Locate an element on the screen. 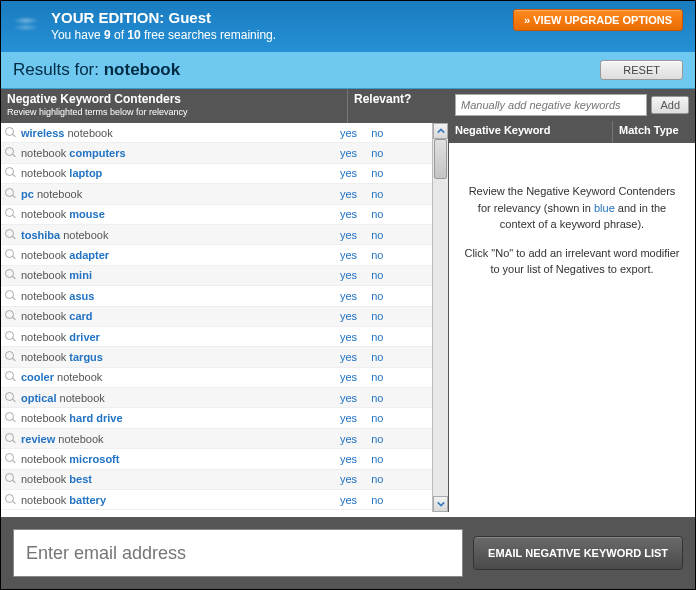 This screenshot has height=590, width=696. keyword-cell: notebook targus is located at coordinates (166, 357).